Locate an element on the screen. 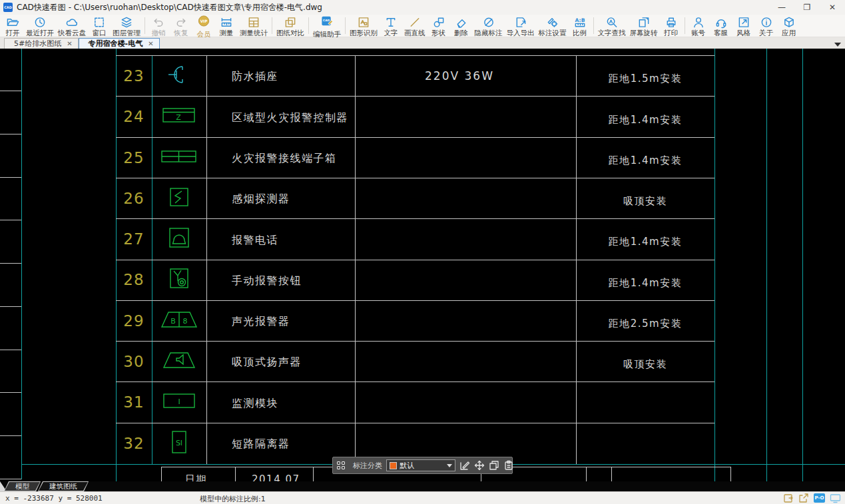 The height and width of the screenshot is (504, 845). legend-install: 吸顶安装 is located at coordinates (645, 365).